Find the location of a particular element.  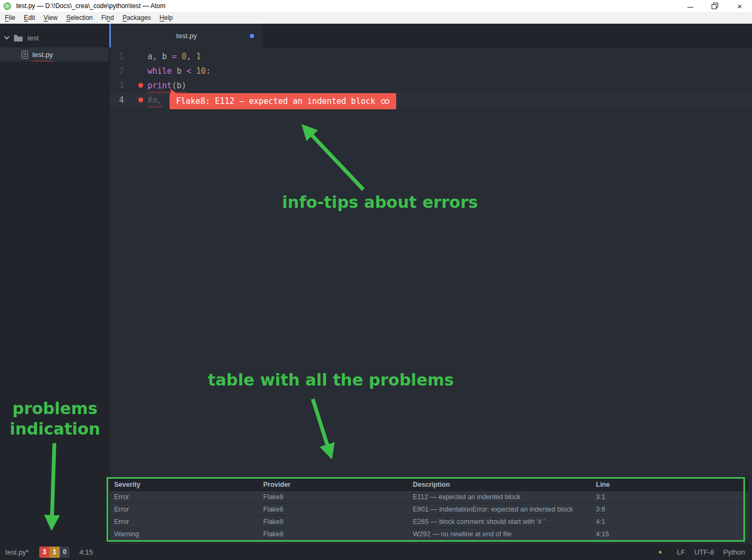

problem-description: E112 — expected an indented block is located at coordinates (500, 497).